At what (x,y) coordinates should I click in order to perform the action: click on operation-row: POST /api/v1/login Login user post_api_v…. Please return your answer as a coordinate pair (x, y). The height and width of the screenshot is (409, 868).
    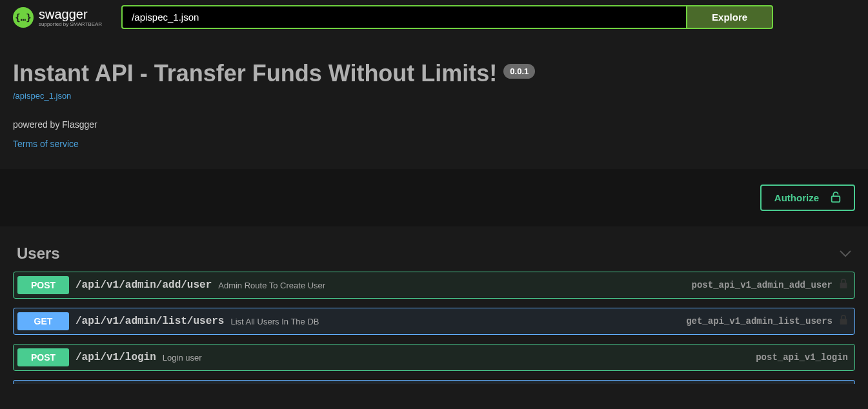
    Looking at the image, I should click on (434, 357).